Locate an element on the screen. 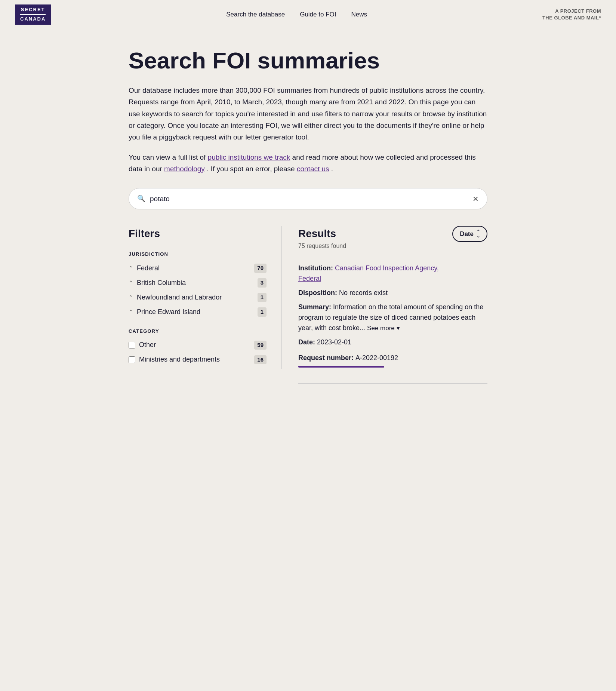 This screenshot has width=616, height=691. logo-text-line2: CANADA is located at coordinates (33, 19).